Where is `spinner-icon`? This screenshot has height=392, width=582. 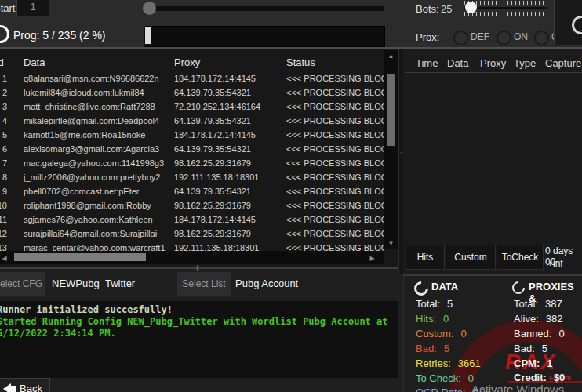
spinner-icon is located at coordinates (5, 34).